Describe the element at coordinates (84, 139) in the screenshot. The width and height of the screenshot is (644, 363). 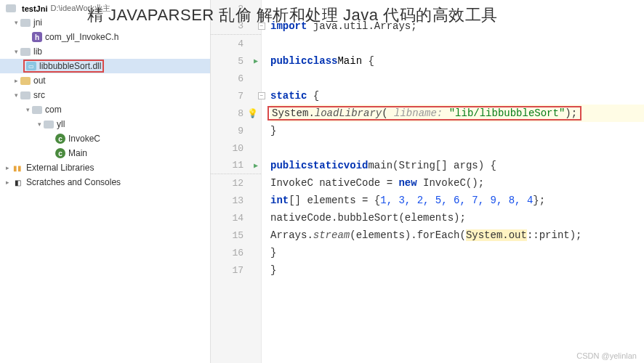
I see `tree-label: InvokeC` at that location.